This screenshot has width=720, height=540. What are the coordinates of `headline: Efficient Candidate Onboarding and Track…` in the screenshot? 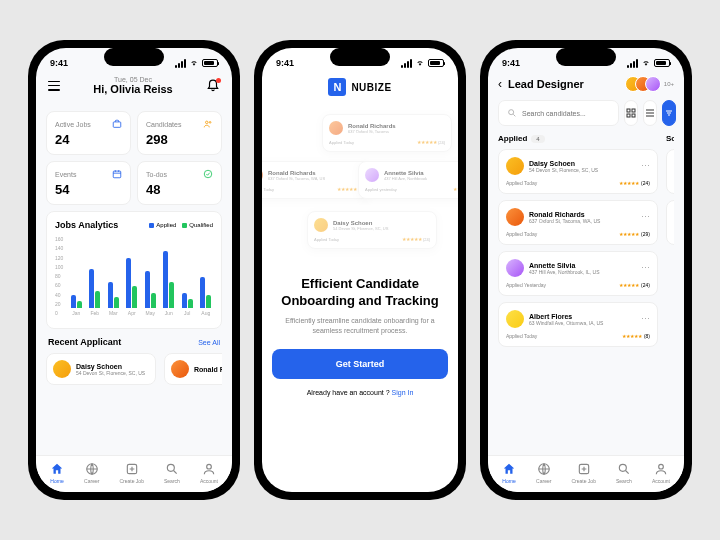 It's located at (360, 293).